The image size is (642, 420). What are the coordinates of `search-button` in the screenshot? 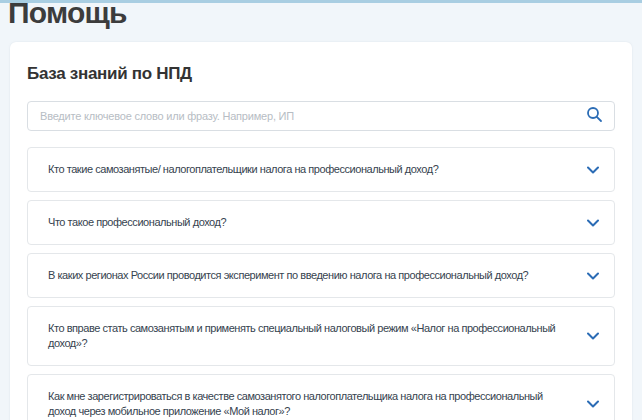 It's located at (594, 116).